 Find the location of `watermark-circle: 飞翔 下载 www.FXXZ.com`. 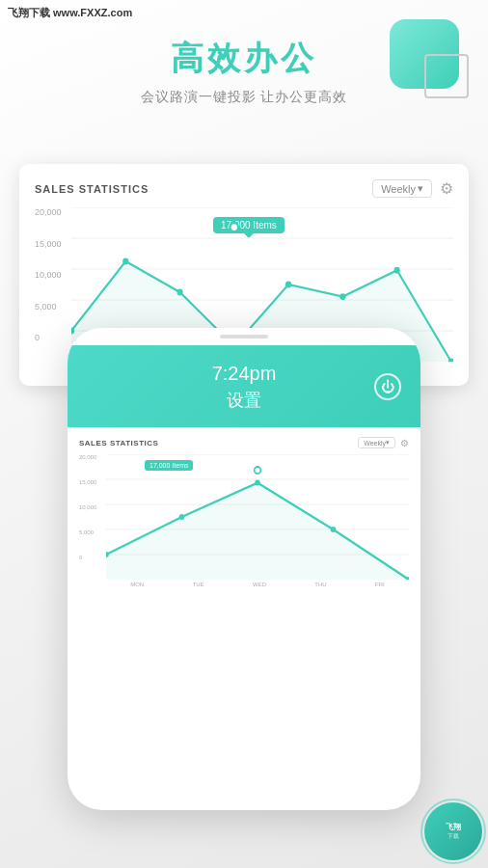

watermark-circle: 飞翔 下载 www.FXXZ.com is located at coordinates (453, 831).